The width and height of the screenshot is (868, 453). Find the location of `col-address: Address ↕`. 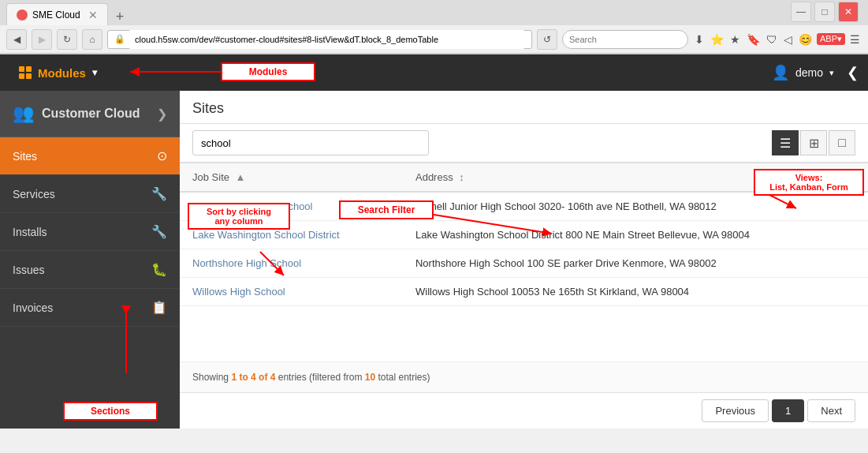

col-address: Address ↕ is located at coordinates (635, 178).